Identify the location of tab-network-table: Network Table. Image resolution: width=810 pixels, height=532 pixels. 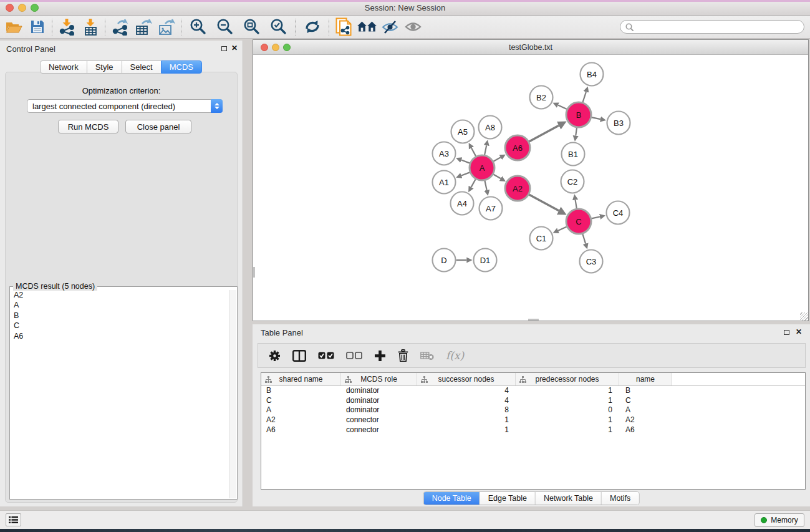
(568, 498).